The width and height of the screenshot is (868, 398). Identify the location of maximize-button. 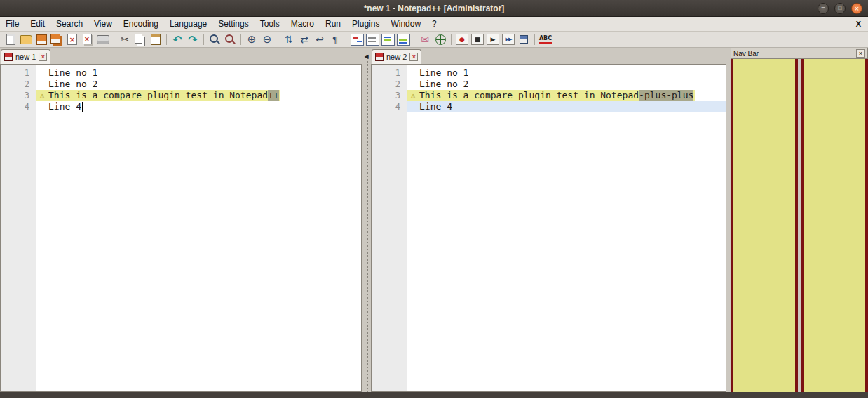
(840, 8).